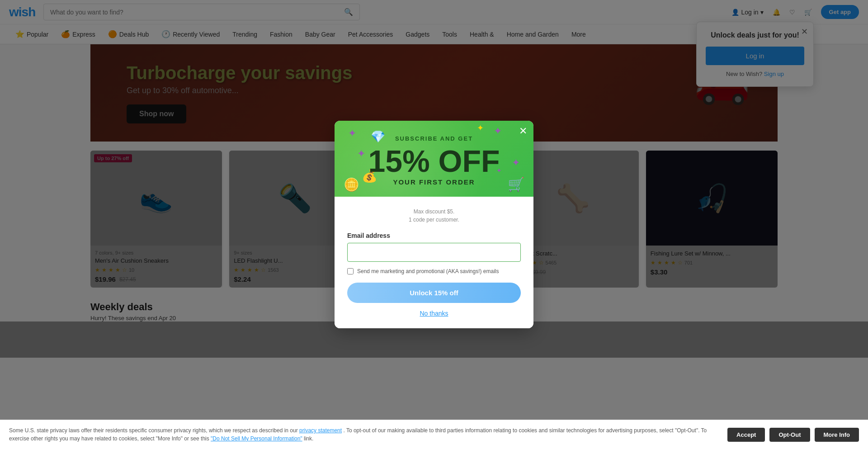  Describe the element at coordinates (434, 216) in the screenshot. I see `modal-disclaimer: Max discount $5. 1 code per customer.` at that location.